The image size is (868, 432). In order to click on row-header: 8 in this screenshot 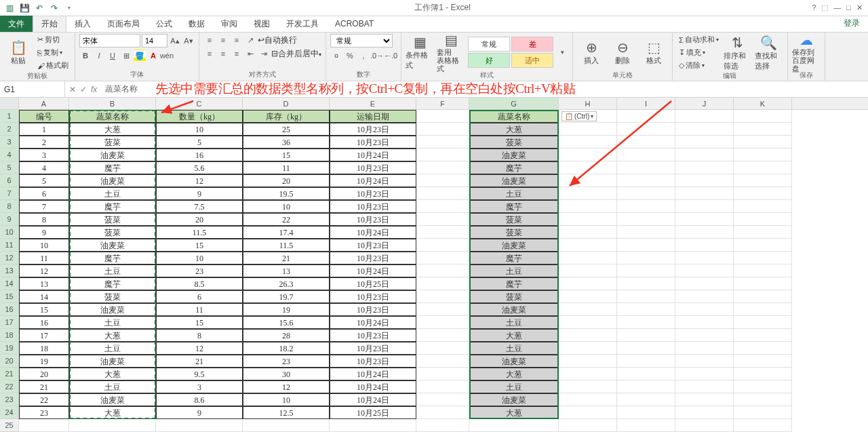, I will do `click(9, 206)`.